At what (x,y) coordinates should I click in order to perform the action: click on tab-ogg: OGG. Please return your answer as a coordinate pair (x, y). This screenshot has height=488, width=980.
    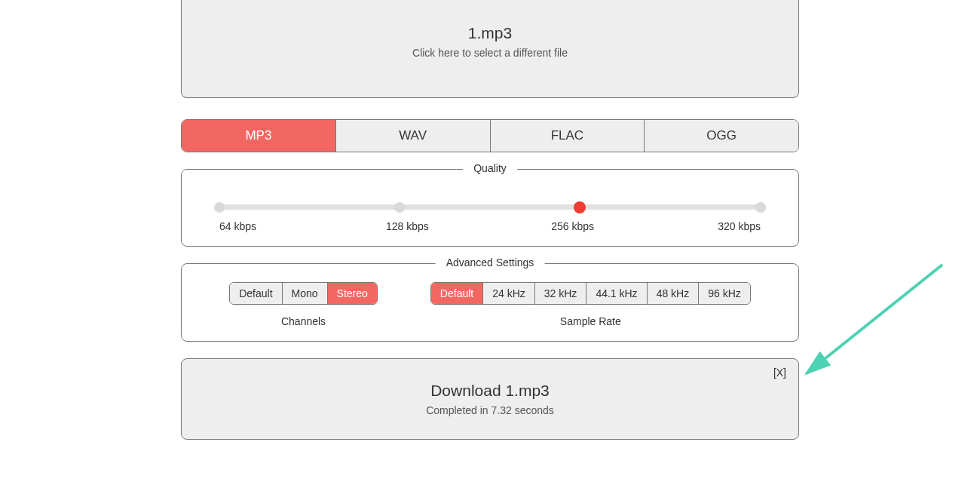
    Looking at the image, I should click on (721, 136).